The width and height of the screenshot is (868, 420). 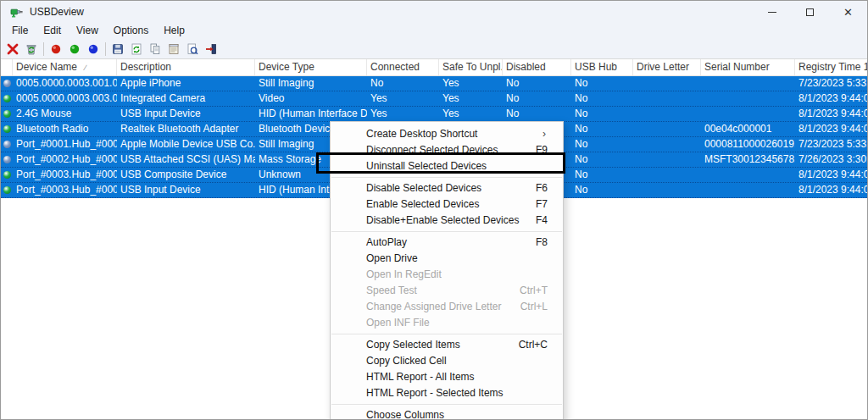 What do you see at coordinates (447, 345) in the screenshot?
I see `context-menu-item-copy-selected-items: Copy Selected ItemsCtrl+C` at bounding box center [447, 345].